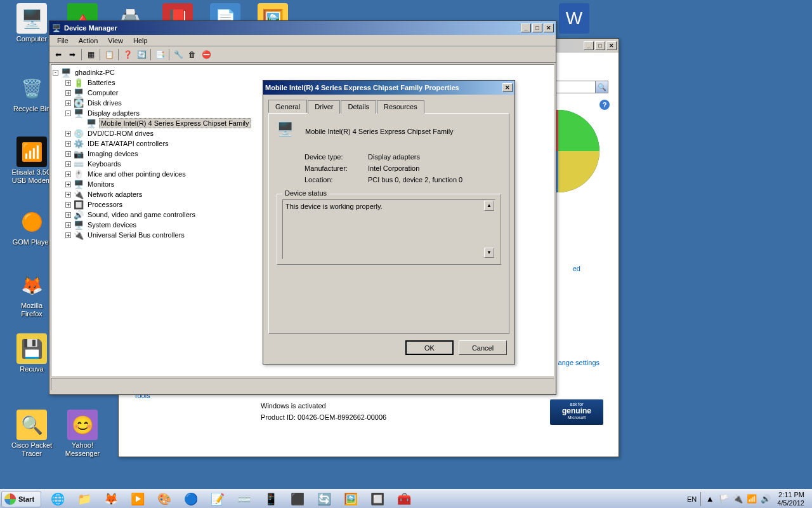  I want to click on system-tray: EN ▲ 🏳️ 🔌 📶 🔊 2:11 PM 4/5/2012, so click(747, 499).